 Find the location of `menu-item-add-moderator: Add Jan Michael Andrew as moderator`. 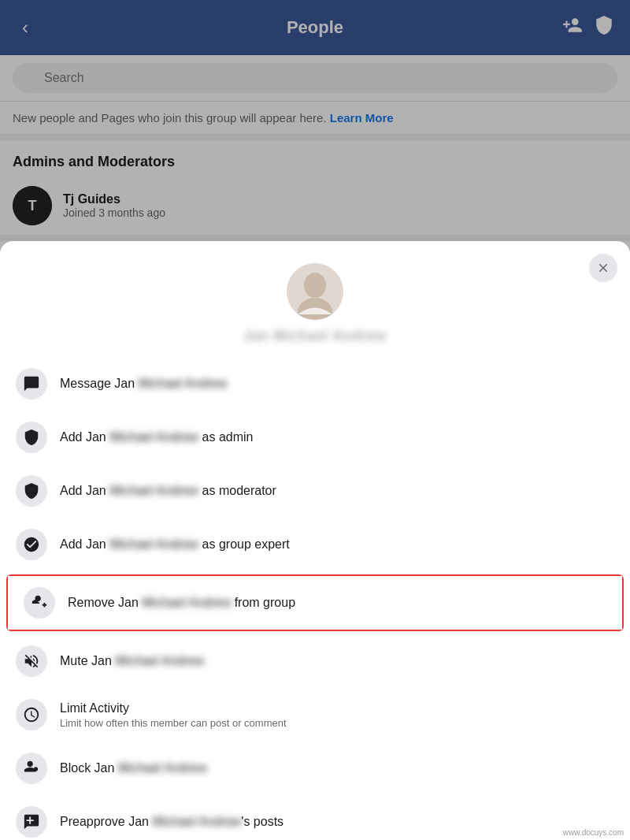

menu-item-add-moderator: Add Jan Michael Andrew as moderator is located at coordinates (315, 491).